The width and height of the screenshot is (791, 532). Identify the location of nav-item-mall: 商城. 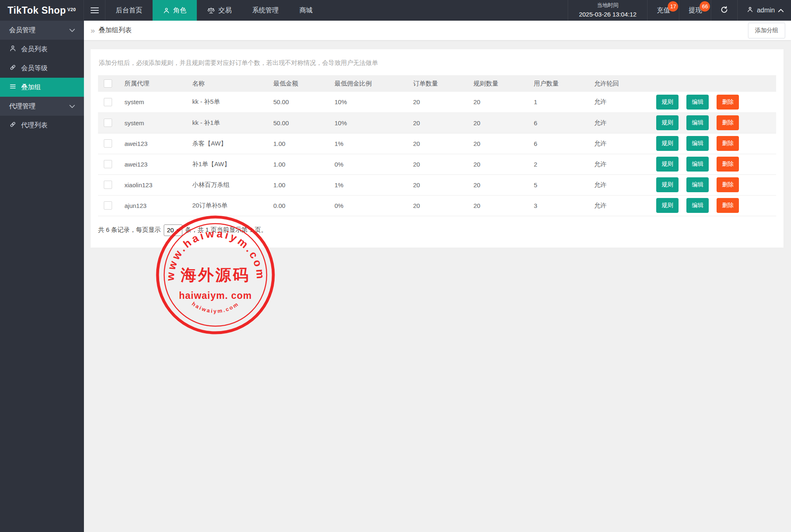
(306, 10).